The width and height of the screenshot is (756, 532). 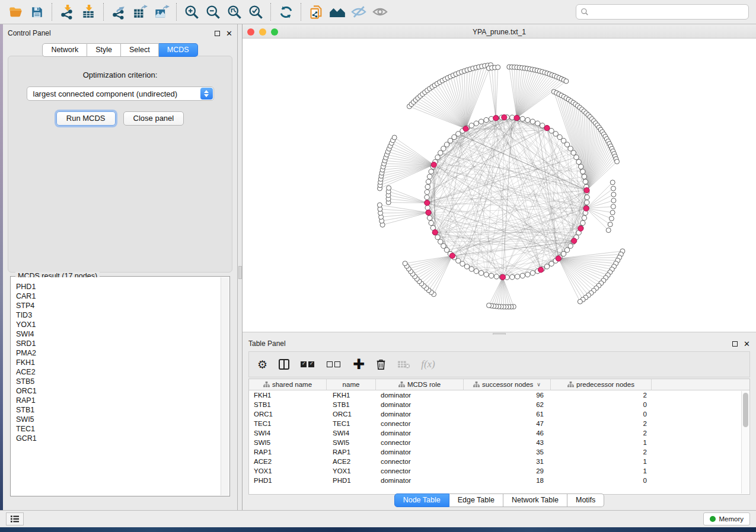 What do you see at coordinates (316, 12) in the screenshot?
I see `duplicate-network-button` at bounding box center [316, 12].